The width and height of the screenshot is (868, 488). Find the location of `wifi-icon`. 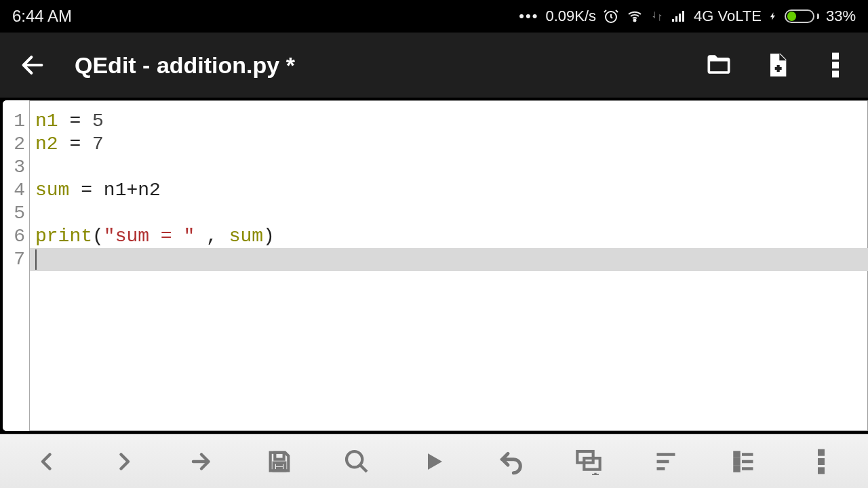

wifi-icon is located at coordinates (635, 16).